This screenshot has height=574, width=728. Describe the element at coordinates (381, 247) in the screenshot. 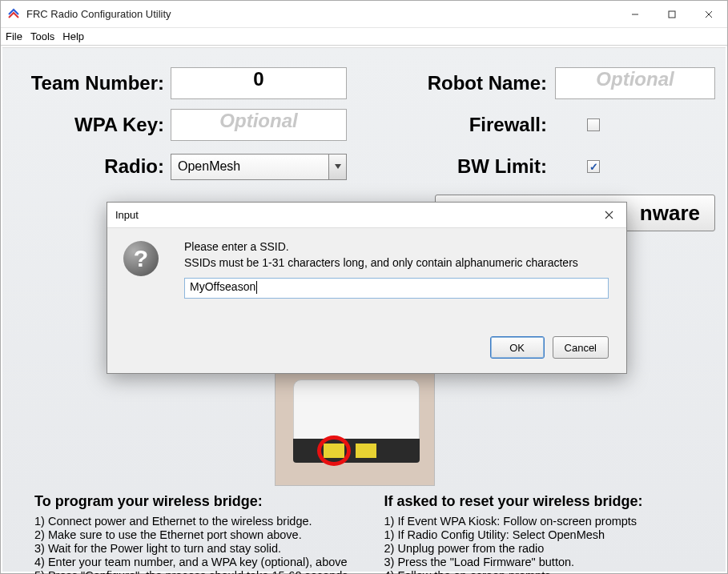

I see `dialog-line1: Please enter a SSID.` at that location.